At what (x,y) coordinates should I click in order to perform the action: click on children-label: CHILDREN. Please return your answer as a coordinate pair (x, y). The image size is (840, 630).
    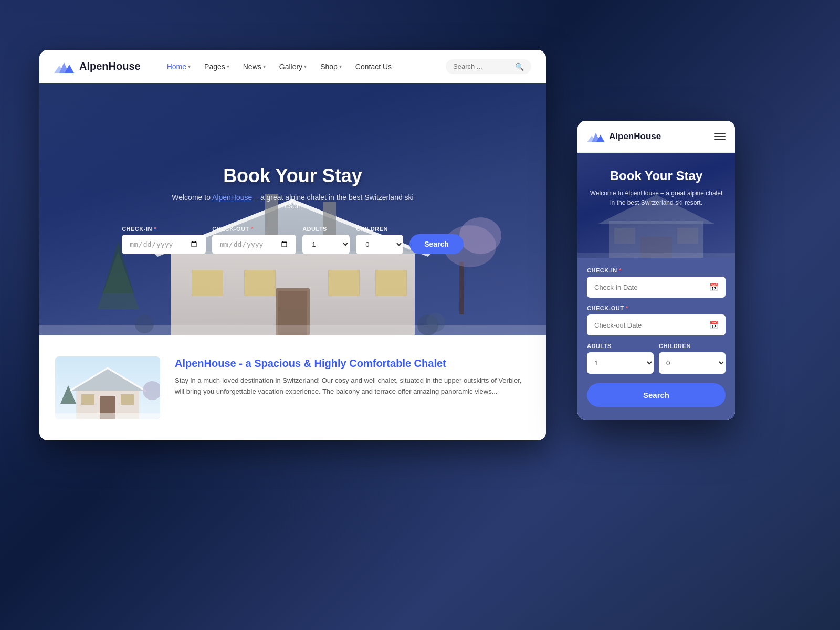
    Looking at the image, I should click on (380, 229).